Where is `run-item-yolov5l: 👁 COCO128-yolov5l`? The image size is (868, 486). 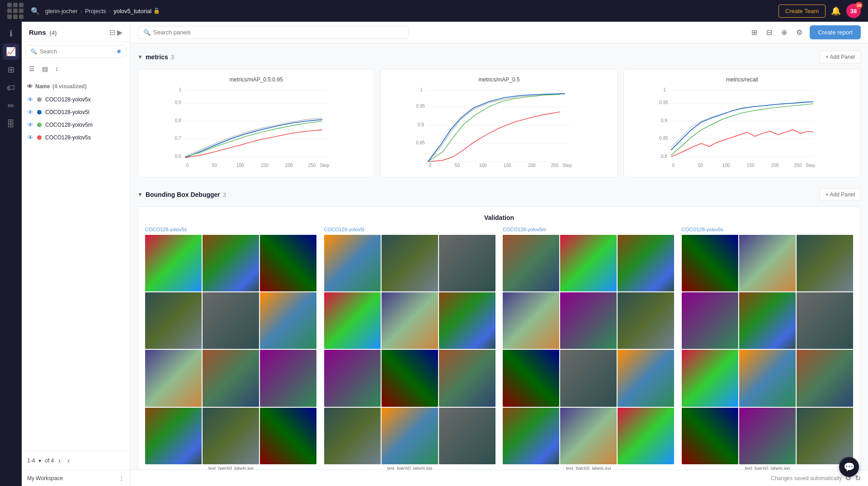
run-item-yolov5l: 👁 COCO128-yolov5l is located at coordinates (76, 112).